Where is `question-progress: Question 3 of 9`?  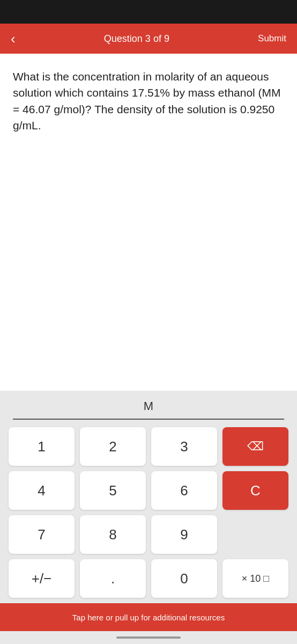 question-progress: Question 3 of 9 is located at coordinates (137, 39).